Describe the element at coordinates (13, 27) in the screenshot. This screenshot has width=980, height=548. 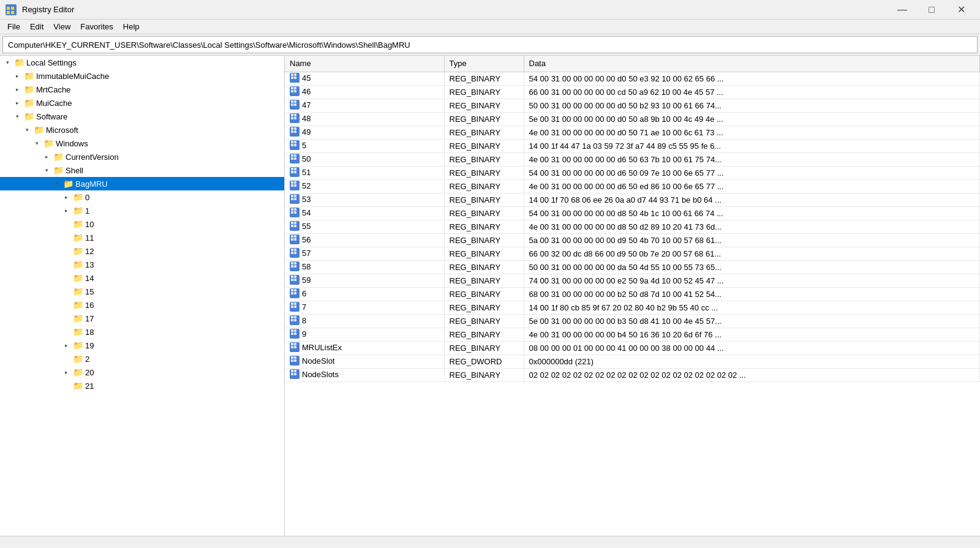
I see `menu-item-file: File` at that location.